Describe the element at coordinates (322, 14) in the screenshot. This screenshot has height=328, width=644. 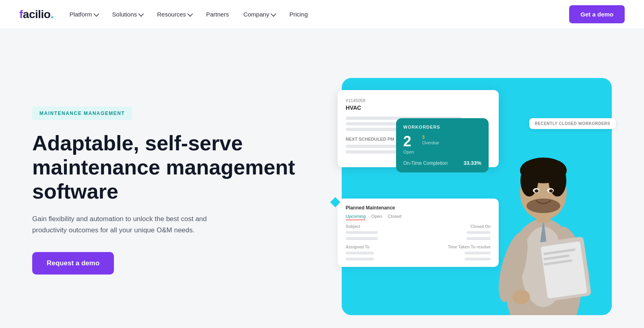
I see `navbar: facilio. Platform Solutions Resources Pa…` at that location.